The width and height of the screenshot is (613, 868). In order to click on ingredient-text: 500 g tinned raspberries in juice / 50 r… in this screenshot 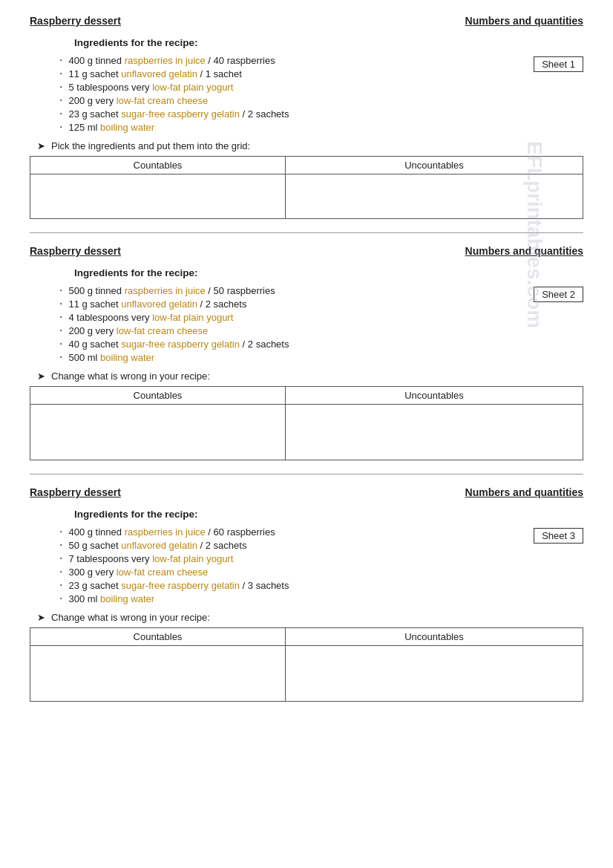, I will do `click(171, 291)`.